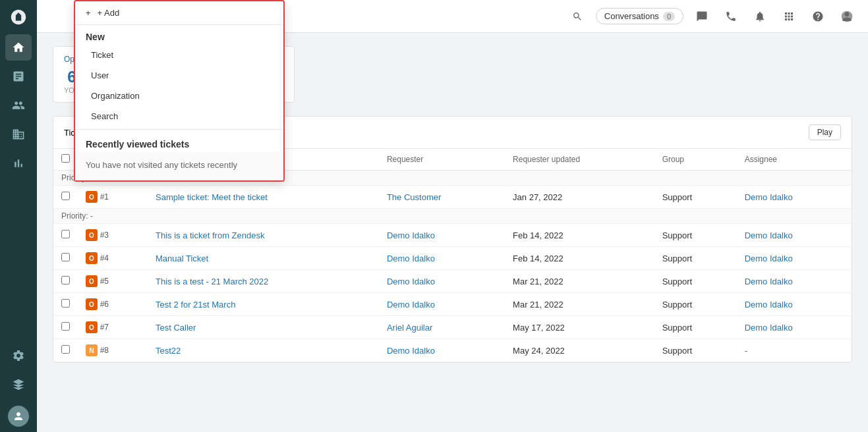 The image size is (868, 432). I want to click on table-row: O #3 This is a ticket from Zendesk Demo …, so click(452, 236).